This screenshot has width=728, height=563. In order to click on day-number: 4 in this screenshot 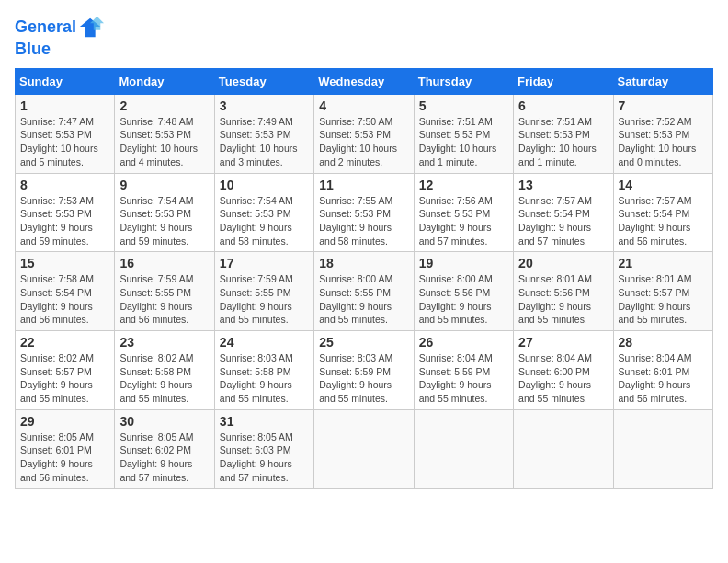, I will do `click(364, 106)`.